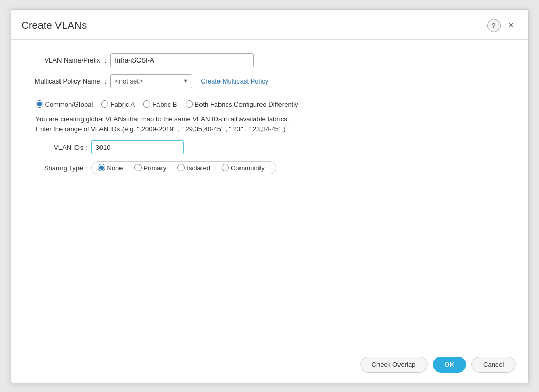 The image size is (539, 392). Describe the element at coordinates (247, 105) in the screenshot. I see `radio-both-label: Both Fabrics Configured Differently` at that location.